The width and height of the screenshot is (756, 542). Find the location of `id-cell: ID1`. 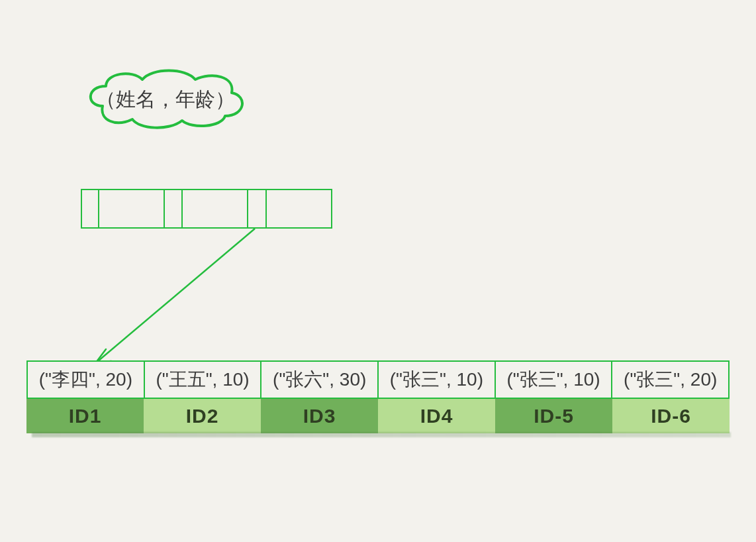

id-cell: ID1 is located at coordinates (85, 416).